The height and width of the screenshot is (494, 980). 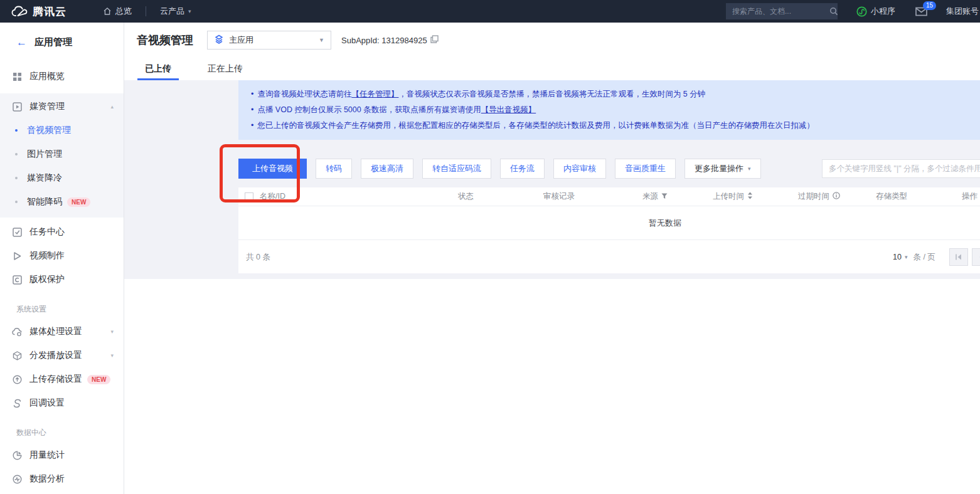 I want to click on notice-line: •您已上传的音视频文件会产生存储费用，根据您配置相应的存储类型后，各存储类型的统…, so click(x=609, y=125).